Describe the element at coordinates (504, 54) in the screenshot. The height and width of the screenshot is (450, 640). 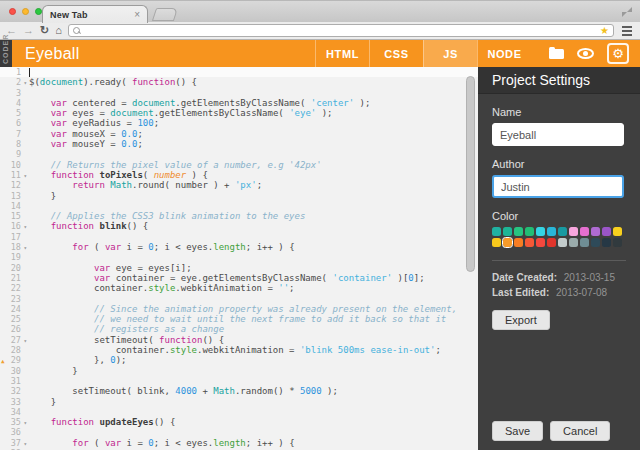
I see `tab-node: NODE` at that location.